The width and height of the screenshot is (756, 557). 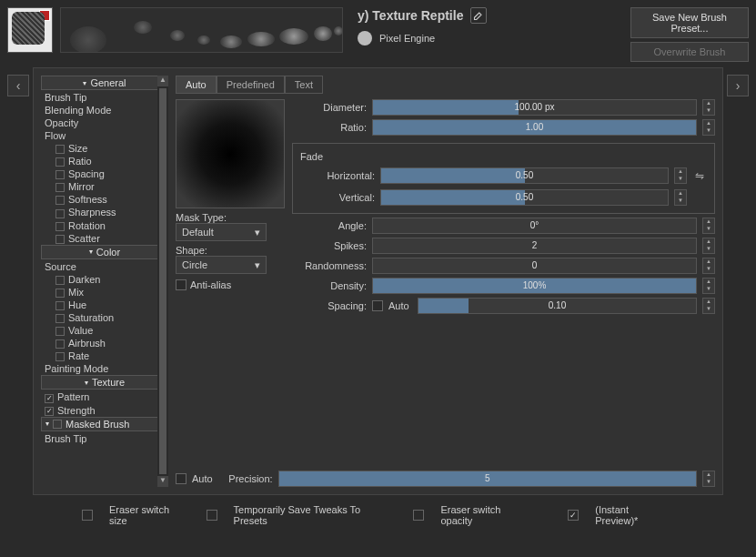 What do you see at coordinates (635, 515) in the screenshot?
I see `instant-preview-label: (Instant Preview)*` at bounding box center [635, 515].